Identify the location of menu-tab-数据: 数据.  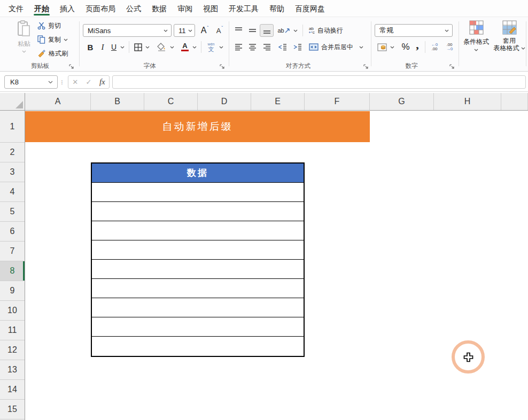
(159, 9).